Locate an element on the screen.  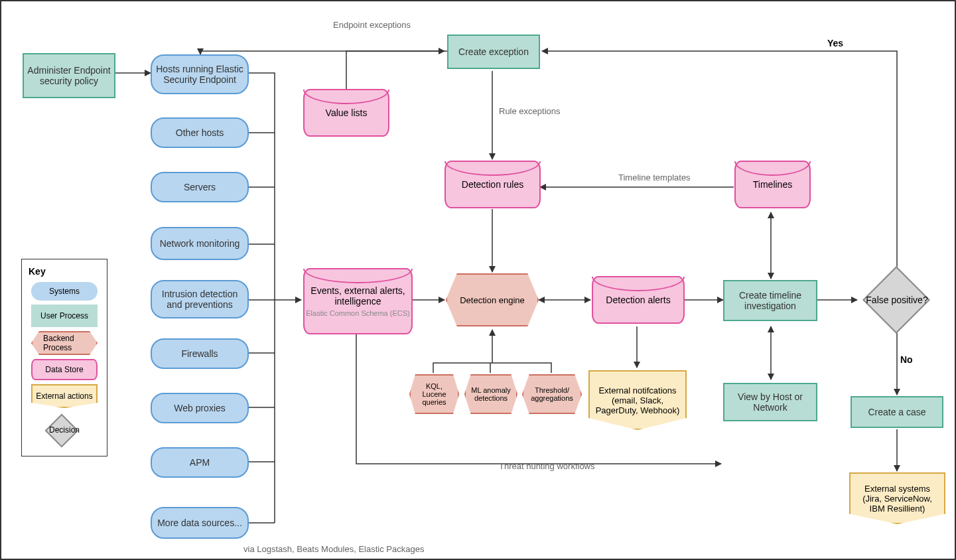
node-detection-rules: Detection rules is located at coordinates (492, 184).